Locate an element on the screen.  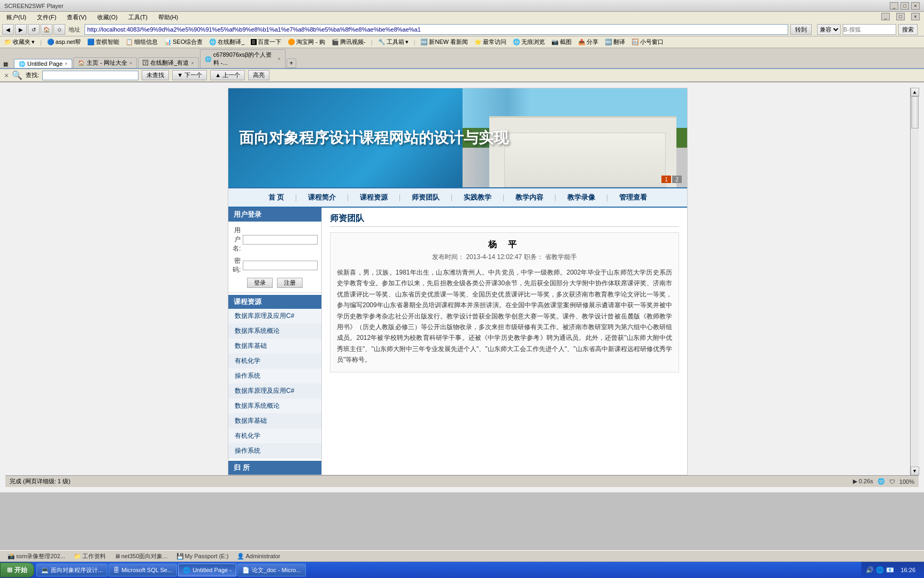
tray-icon-2: 🌐 is located at coordinates (880, 570).